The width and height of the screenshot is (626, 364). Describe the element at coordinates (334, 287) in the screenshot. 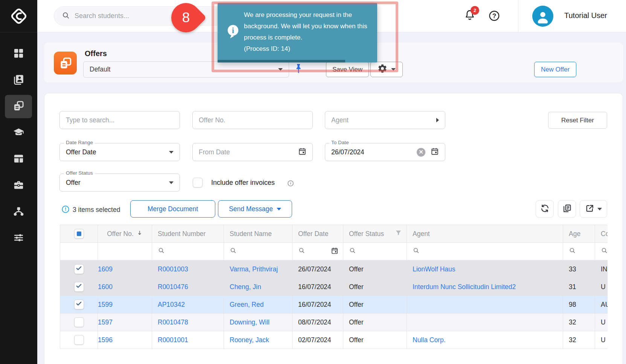

I see `table-row: 1600R0010476Cheng, Jin16/07/2024OfferInt…` at that location.